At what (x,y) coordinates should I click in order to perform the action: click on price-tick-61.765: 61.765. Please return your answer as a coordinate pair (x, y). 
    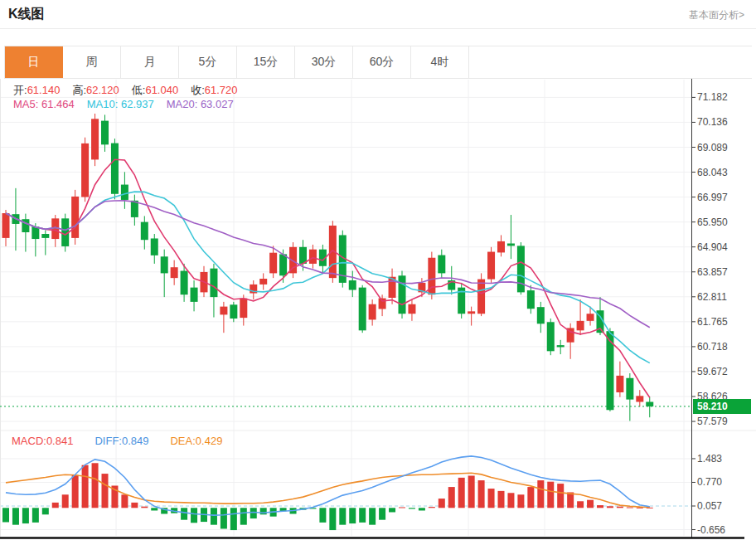
    Looking at the image, I should click on (724, 322).